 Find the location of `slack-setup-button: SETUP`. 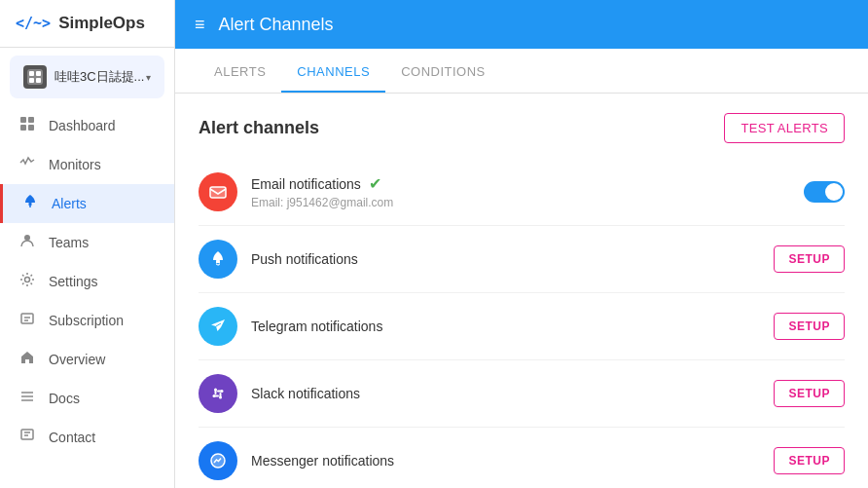

slack-setup-button: SETUP is located at coordinates (810, 394).